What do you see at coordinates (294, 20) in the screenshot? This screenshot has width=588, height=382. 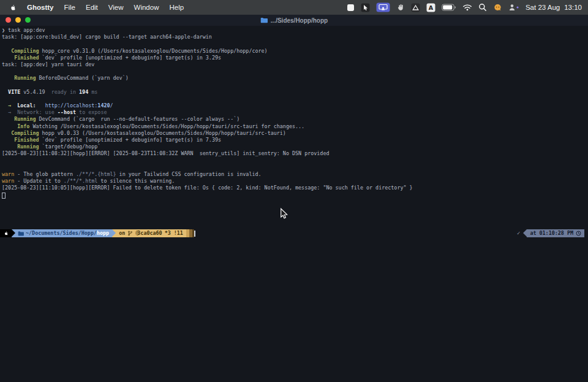 I see `window-titlebar: .../Sides/Hopp/hopp` at bounding box center [294, 20].